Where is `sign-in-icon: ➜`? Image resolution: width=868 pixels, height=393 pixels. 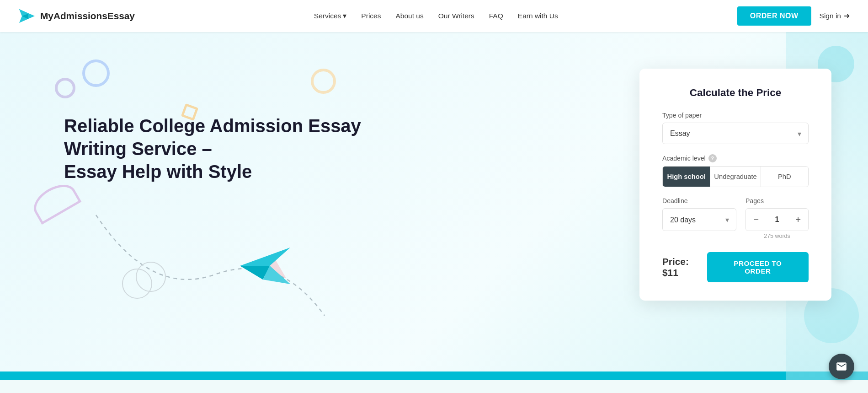 sign-in-icon: ➜ is located at coordinates (847, 16).